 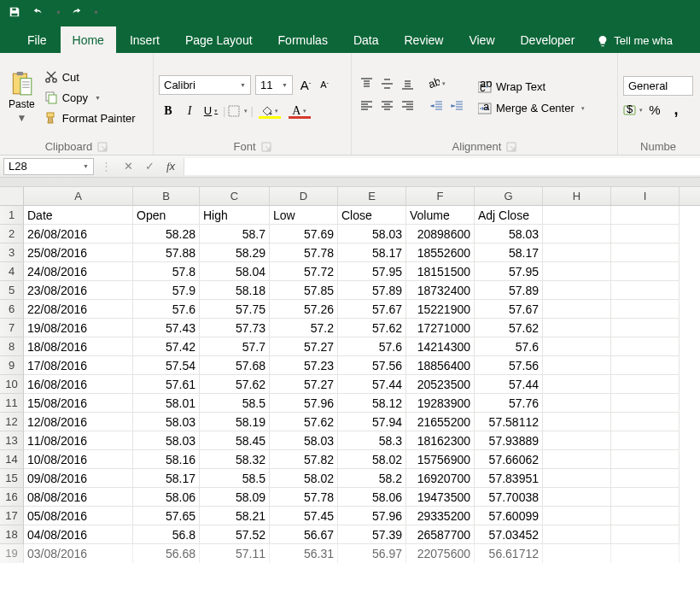 What do you see at coordinates (166, 290) in the screenshot?
I see `cell: 57.9` at bounding box center [166, 290].